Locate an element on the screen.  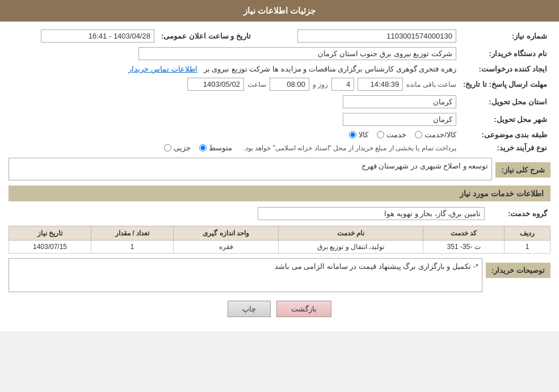
announcement-date-value: 1403/04/28 - 16:41 is located at coordinates (83, 36).